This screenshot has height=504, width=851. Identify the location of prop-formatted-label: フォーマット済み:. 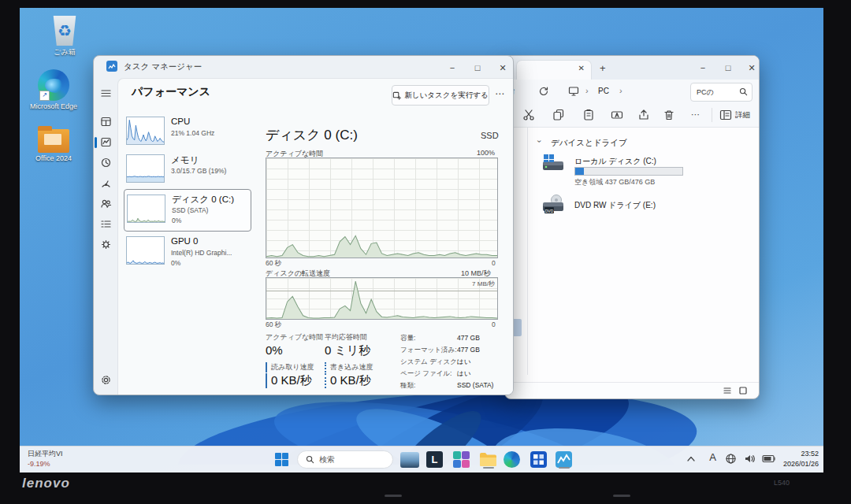
(429, 350).